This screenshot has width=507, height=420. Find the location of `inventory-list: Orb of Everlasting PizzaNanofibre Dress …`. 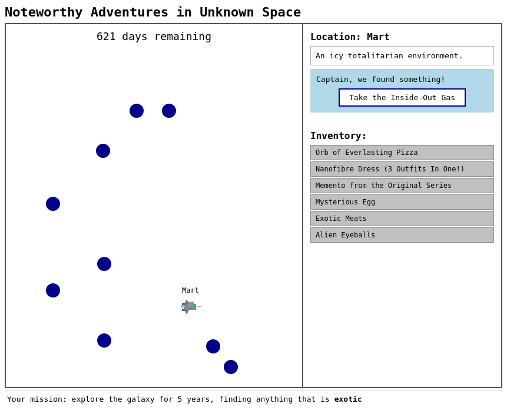

inventory-list: Orb of Everlasting PizzaNanofibre Dress … is located at coordinates (402, 194).